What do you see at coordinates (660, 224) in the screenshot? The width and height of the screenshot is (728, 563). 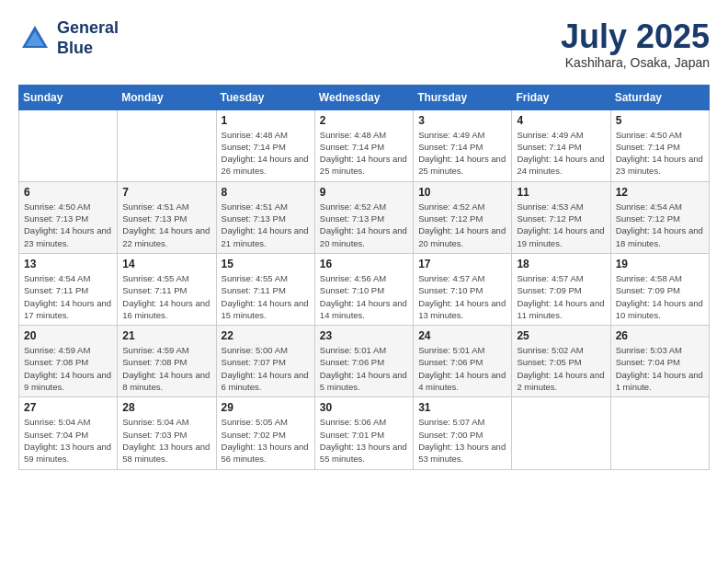 I see `cell-info: Sunrise: 4:54 AM Sunset: 7:12 PM Dayligh…` at bounding box center [660, 224].